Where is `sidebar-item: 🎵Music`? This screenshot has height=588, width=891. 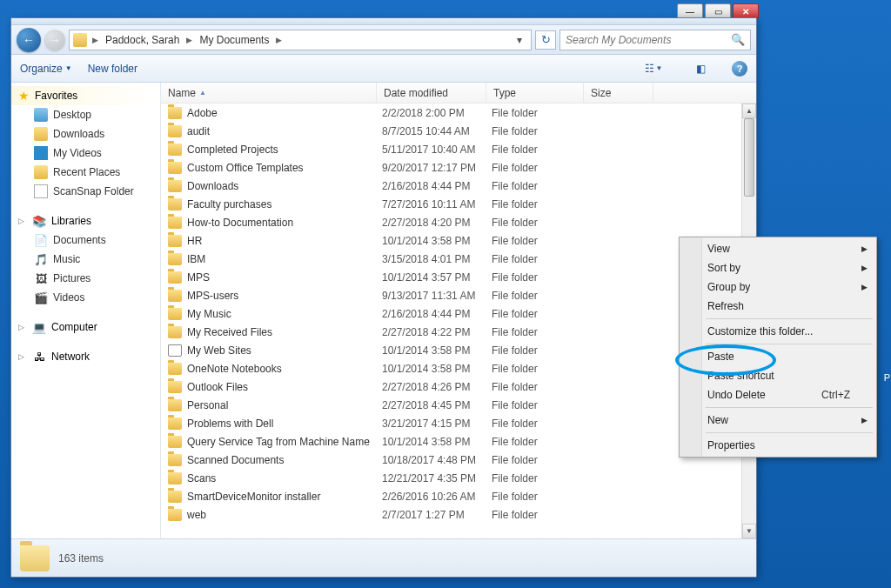
sidebar-item: 🎵Music is located at coordinates (85, 259).